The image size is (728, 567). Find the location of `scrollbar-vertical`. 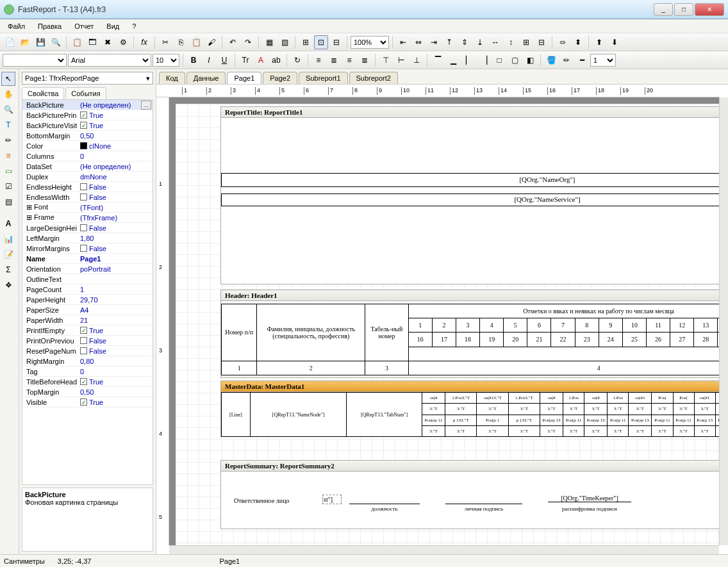

scrollbar-vertical is located at coordinates (724, 322).